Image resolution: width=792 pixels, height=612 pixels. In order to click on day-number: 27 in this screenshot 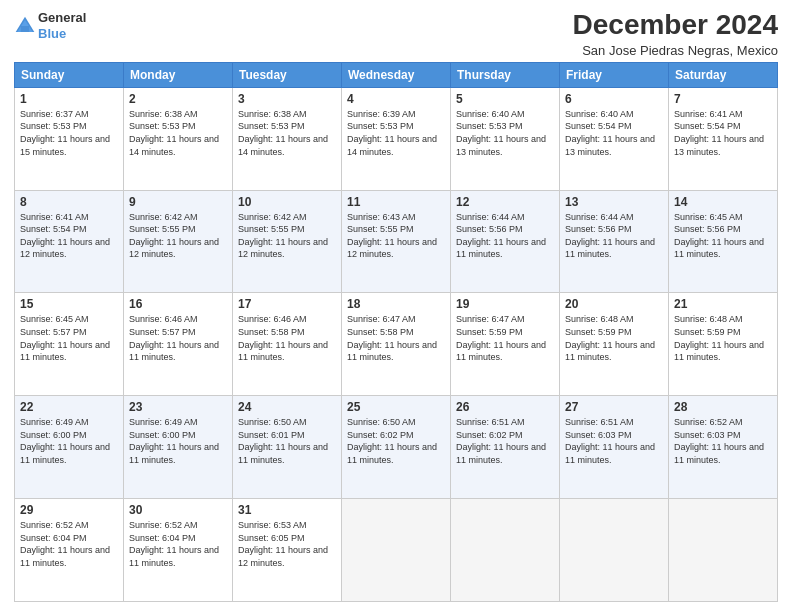, I will do `click(614, 407)`.